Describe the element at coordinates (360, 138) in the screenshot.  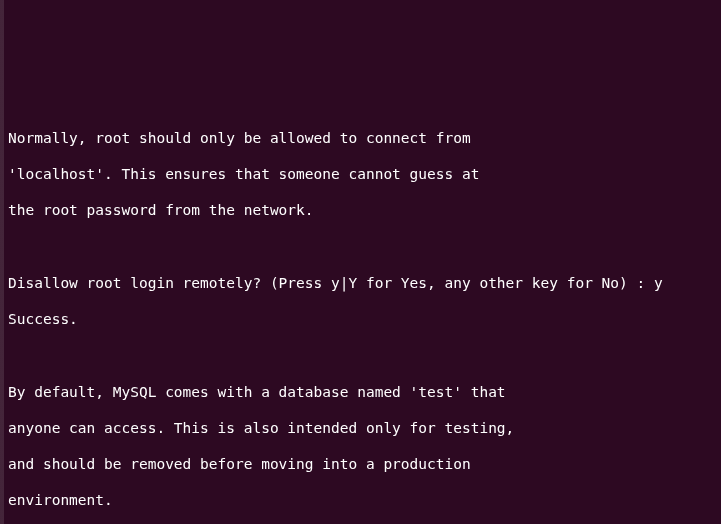
I see `terminal-line: Normally, root should only be allowed to…` at that location.